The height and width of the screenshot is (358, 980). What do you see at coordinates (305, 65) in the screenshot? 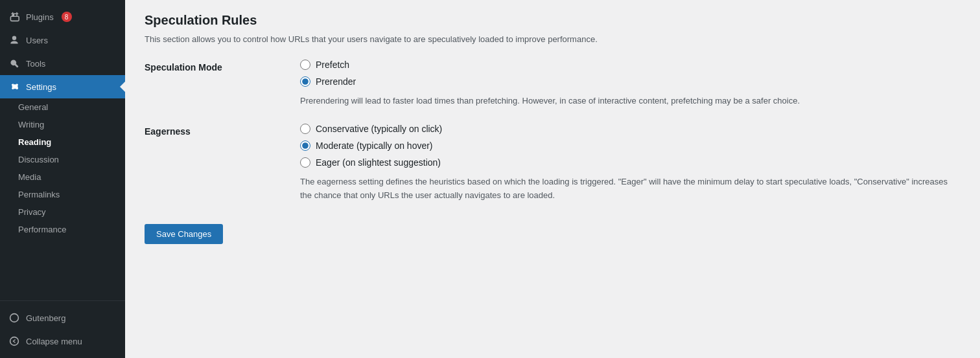
I see `prefetch-radio` at bounding box center [305, 65].